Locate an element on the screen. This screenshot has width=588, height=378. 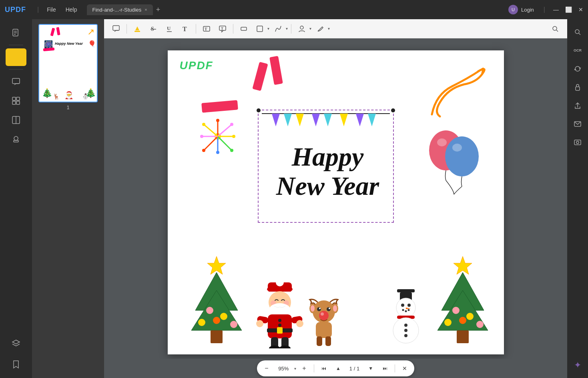
updf-watermark: UPDF is located at coordinates (197, 66).